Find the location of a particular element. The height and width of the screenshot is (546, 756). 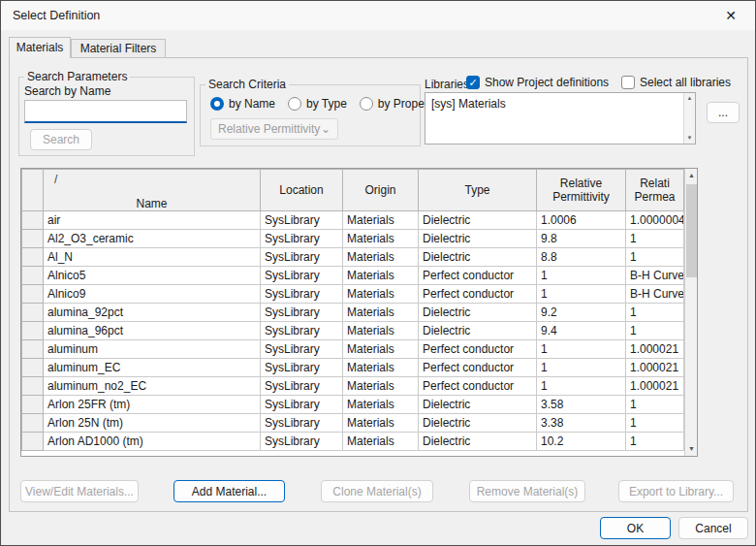

cell-name: Alnico9 is located at coordinates (152, 295).